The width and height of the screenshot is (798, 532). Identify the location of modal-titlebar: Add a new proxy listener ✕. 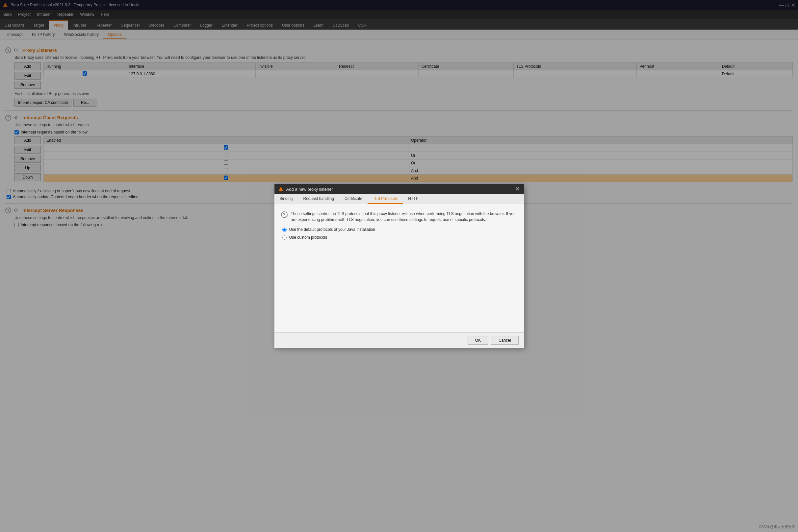
(399, 189).